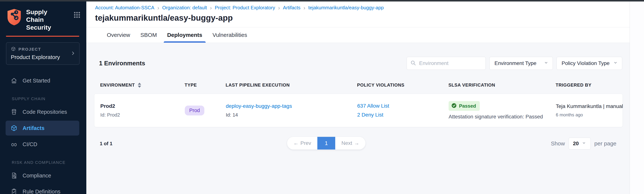 The width and height of the screenshot is (644, 194). What do you see at coordinates (205, 110) in the screenshot?
I see `cell-type: Prod` at bounding box center [205, 110].